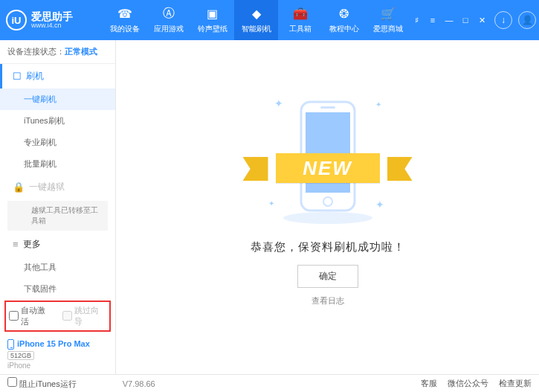 The height and width of the screenshot is (392, 539). Describe the element at coordinates (58, 121) in the screenshot. I see `sidebar-item-itunes: iTunes刷机` at that location.